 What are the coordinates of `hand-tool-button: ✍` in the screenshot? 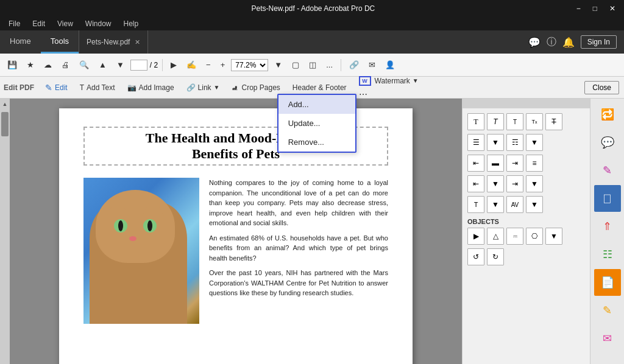 It's located at (191, 65).